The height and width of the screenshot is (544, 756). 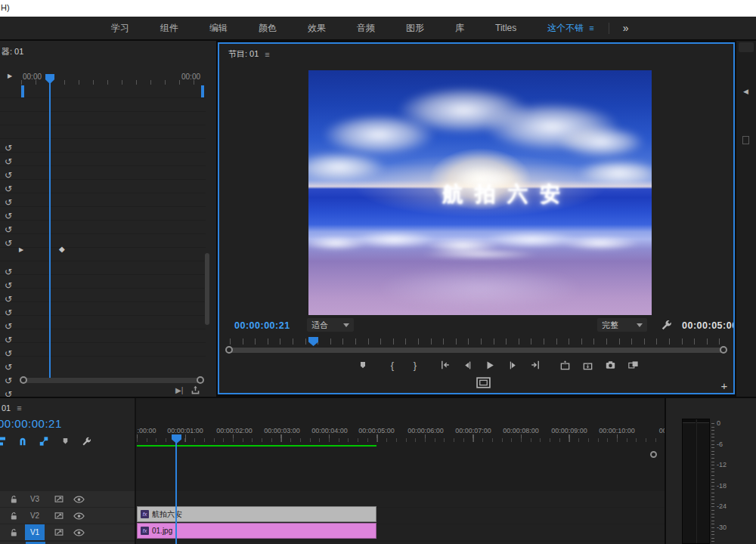 What do you see at coordinates (363, 365) in the screenshot?
I see `add-marker-button` at bounding box center [363, 365].